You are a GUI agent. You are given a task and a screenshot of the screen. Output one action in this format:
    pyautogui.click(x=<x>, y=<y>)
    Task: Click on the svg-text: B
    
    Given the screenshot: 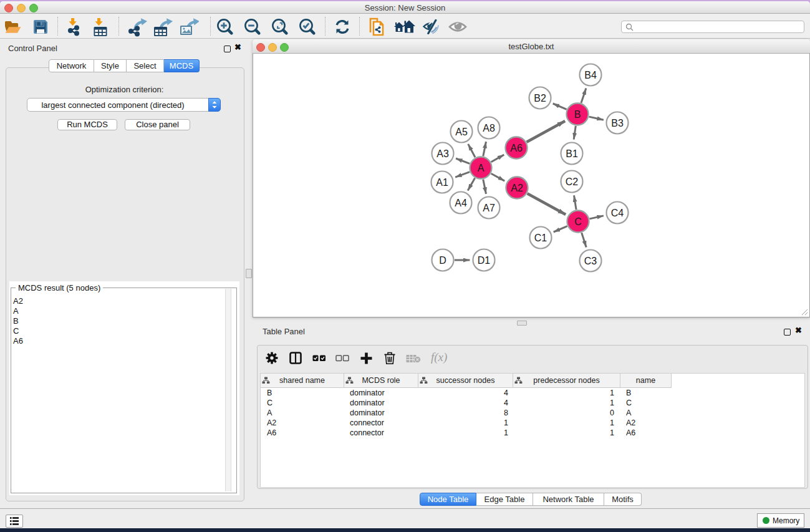 What is the action you would take?
    pyautogui.click(x=577, y=115)
    